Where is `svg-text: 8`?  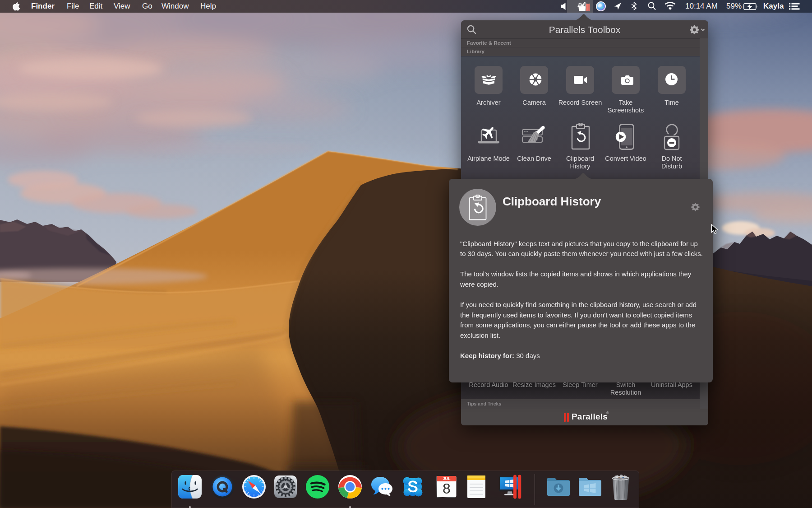
svg-text: 8 is located at coordinates (447, 489).